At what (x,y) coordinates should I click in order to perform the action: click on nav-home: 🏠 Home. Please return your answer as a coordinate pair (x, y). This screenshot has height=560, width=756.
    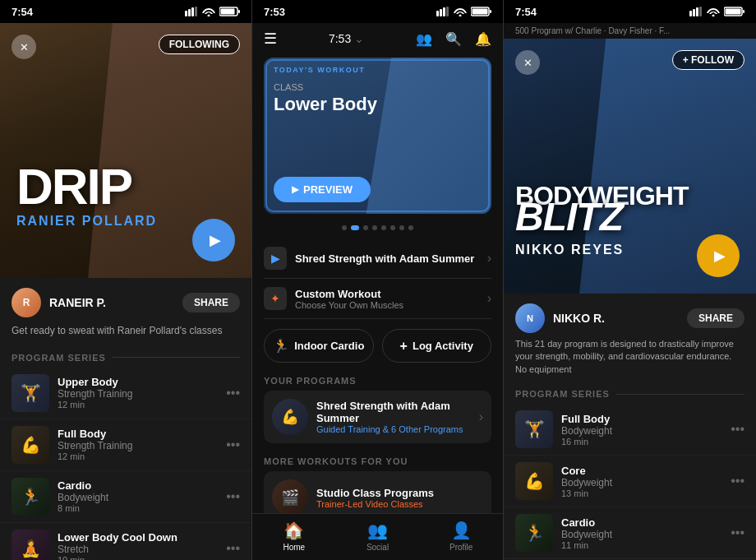
    Looking at the image, I should click on (294, 536).